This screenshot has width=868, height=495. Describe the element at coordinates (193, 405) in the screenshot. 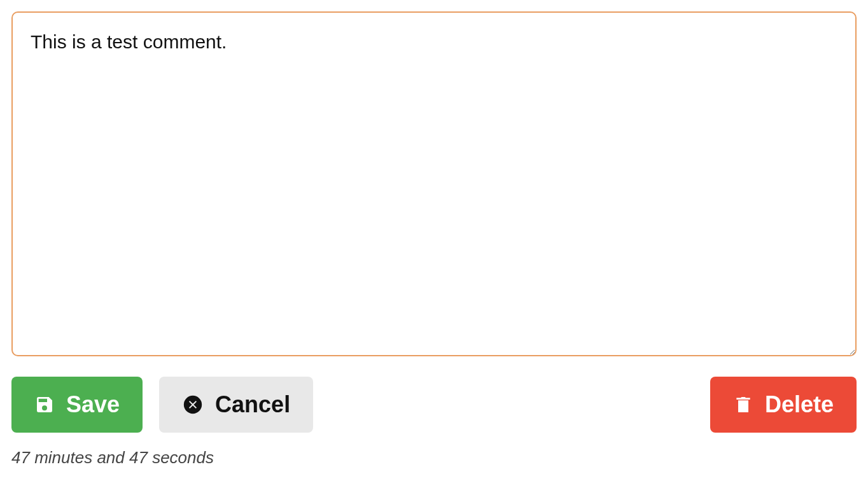

I see `cancel-icon` at that location.